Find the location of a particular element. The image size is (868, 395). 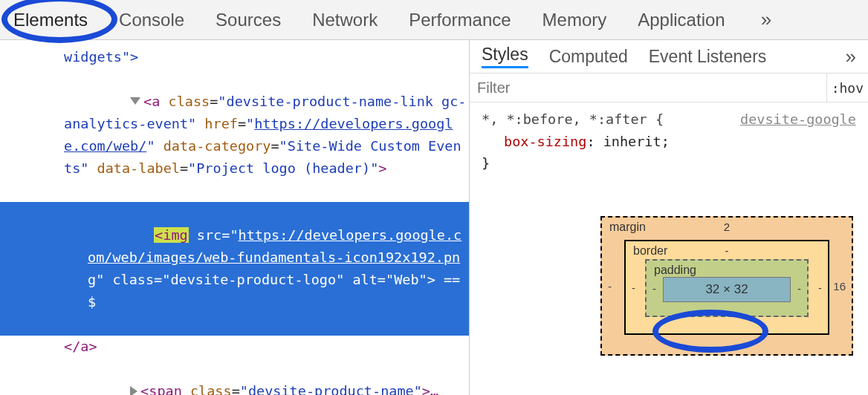

tab-console: Console is located at coordinates (152, 20).